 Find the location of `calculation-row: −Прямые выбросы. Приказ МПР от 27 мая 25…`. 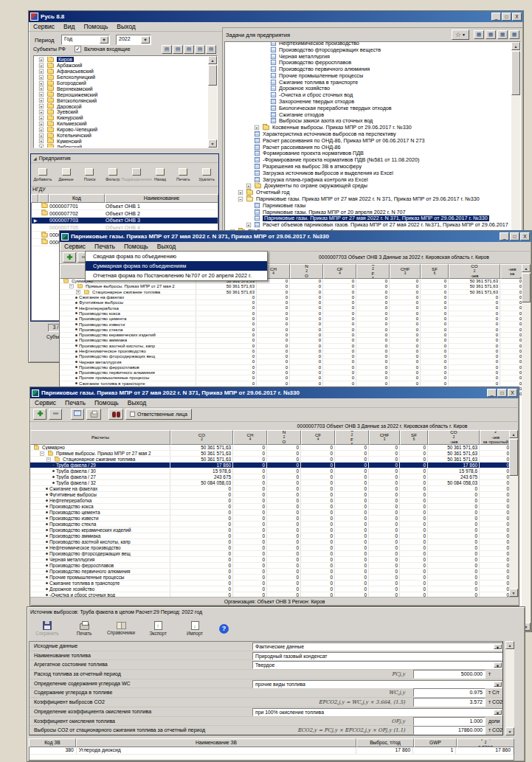

calculation-row: −Прямые выбросы. Приказ МПР от 27 мая 25… is located at coordinates (270, 454).